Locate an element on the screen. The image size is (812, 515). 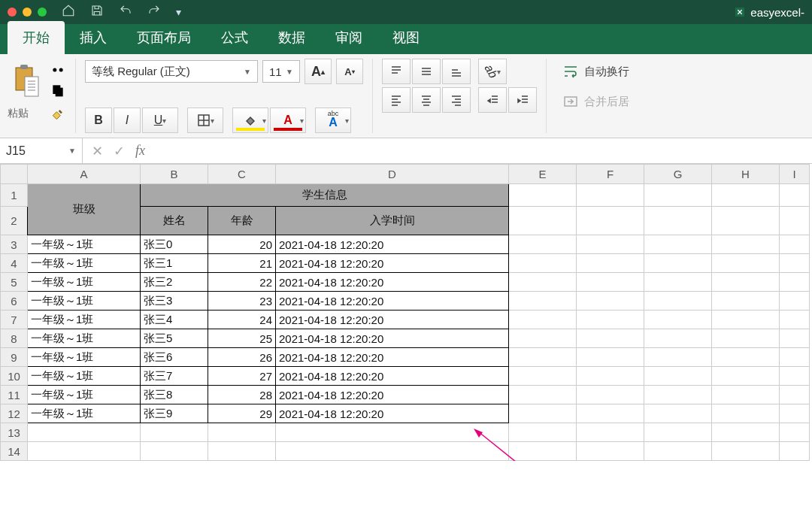
increase-font-button: A▴ is located at coordinates (318, 71).